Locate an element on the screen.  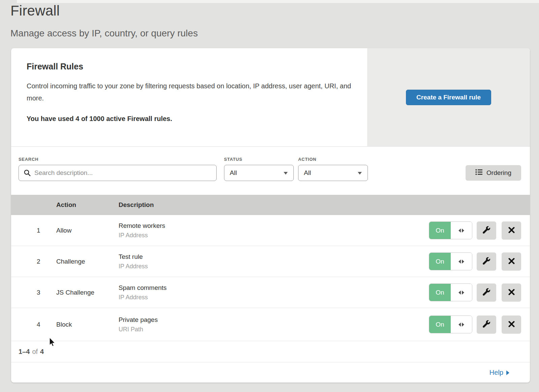
action-column-header: Action is located at coordinates (88, 205).